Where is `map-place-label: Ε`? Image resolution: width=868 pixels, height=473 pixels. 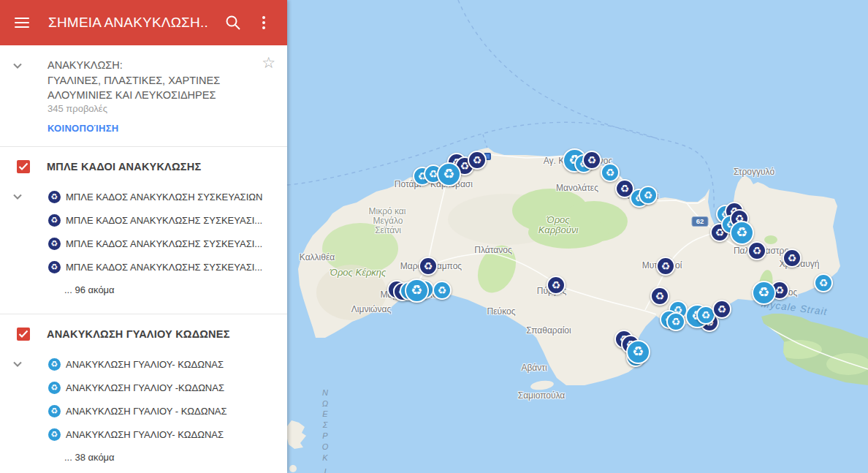
map-place-label: Ε is located at coordinates (324, 414).